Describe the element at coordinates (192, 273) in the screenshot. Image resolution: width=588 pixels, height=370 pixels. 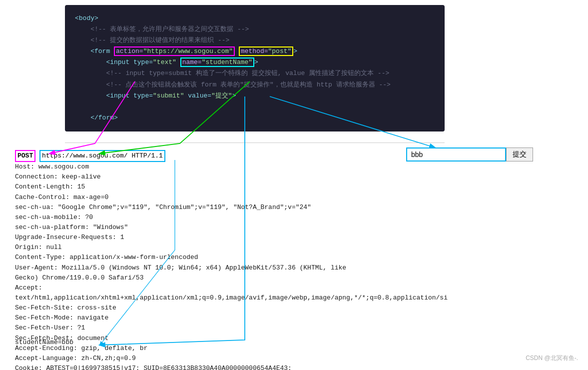
I see `http-header-user-agent: User-Agent: Mozilla/5.0 (Windows NT 10.0…` at that location.